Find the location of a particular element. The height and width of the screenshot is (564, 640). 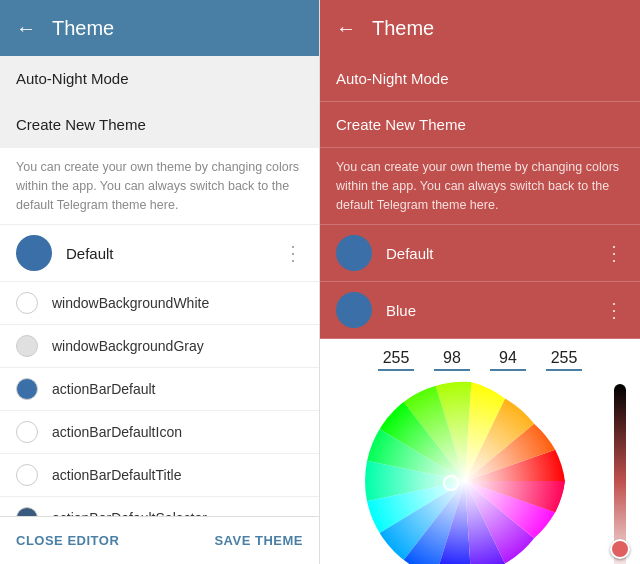

theme-color-blue-right is located at coordinates (354, 310).